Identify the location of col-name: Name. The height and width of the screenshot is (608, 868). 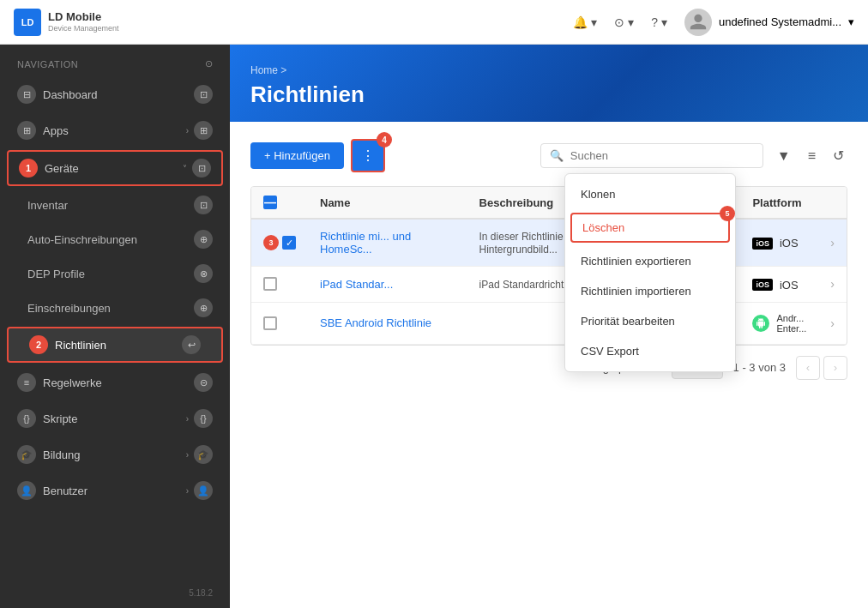
(388, 202).